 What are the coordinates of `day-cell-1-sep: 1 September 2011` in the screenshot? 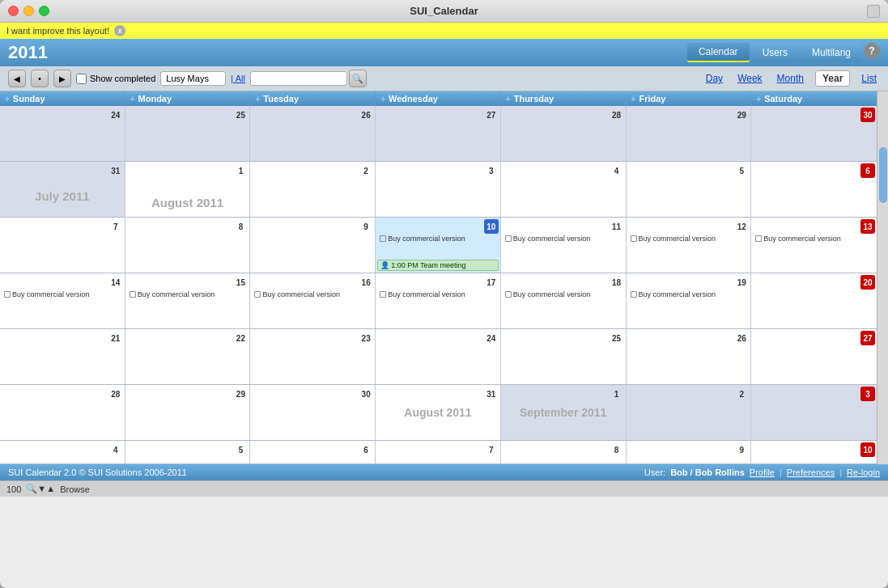 It's located at (563, 412).